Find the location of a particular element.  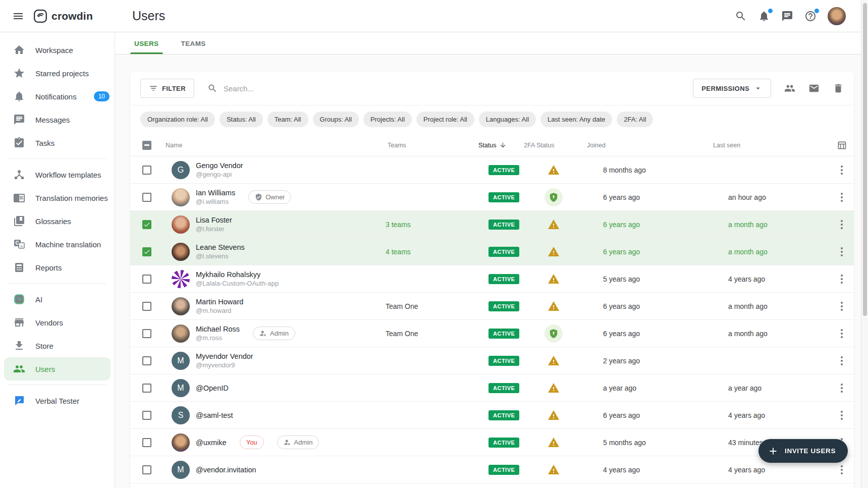

filter-chip-projects: Projects: All is located at coordinates (388, 119).